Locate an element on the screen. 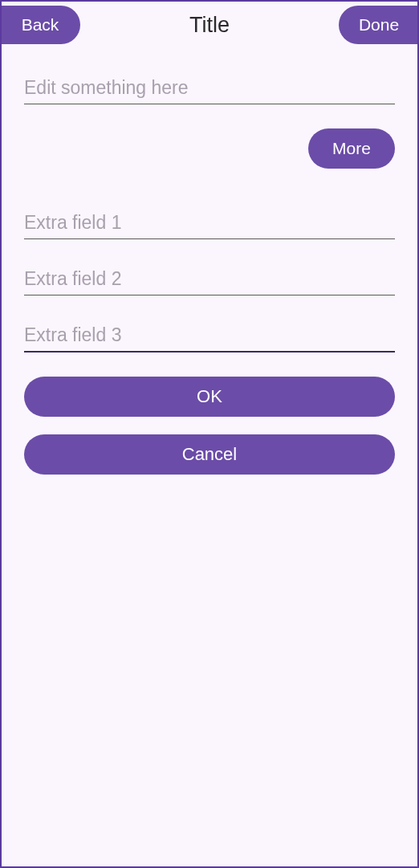  done-button: Done is located at coordinates (379, 25).